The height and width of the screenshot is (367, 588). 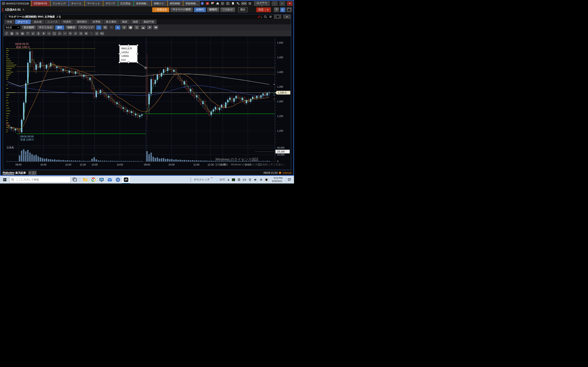 I want to click on hand-dim-icon: ☝, so click(x=91, y=33).